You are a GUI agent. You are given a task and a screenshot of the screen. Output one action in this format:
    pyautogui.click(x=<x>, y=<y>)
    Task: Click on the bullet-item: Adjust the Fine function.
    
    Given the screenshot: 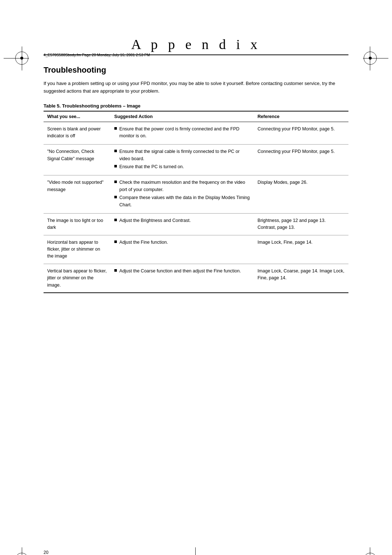 What is the action you would take?
    pyautogui.click(x=182, y=243)
    